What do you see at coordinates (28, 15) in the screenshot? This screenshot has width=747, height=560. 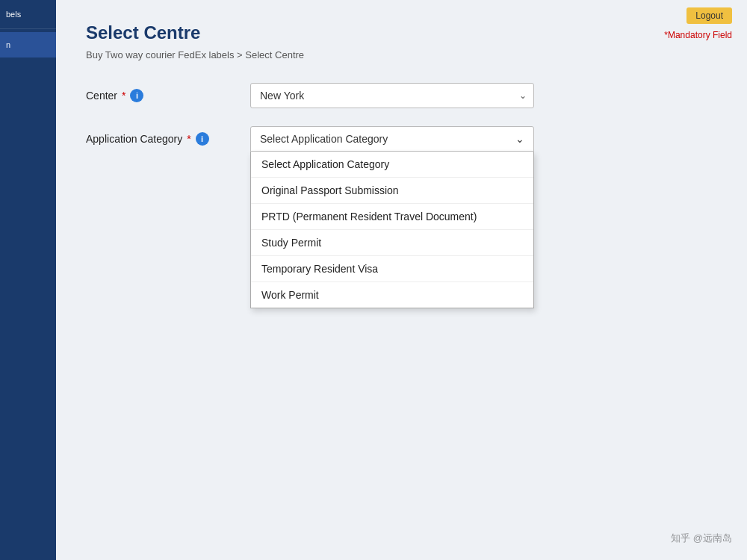 I see `sidebar-item-labels: bels` at bounding box center [28, 15].